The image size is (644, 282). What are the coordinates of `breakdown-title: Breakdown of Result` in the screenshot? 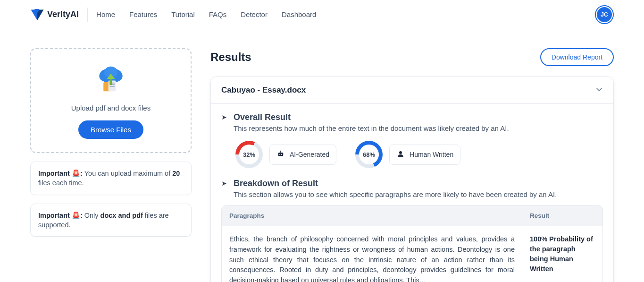 It's located at (395, 183).